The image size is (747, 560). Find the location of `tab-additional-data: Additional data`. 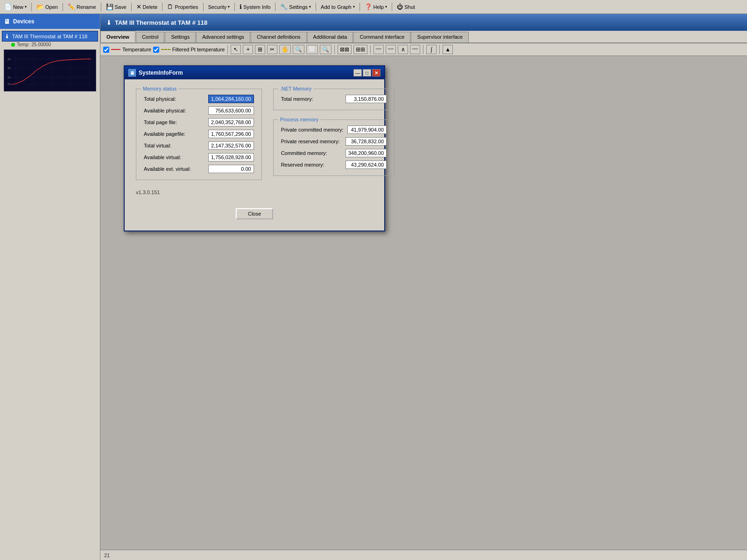

tab-additional-data: Additional data is located at coordinates (331, 37).